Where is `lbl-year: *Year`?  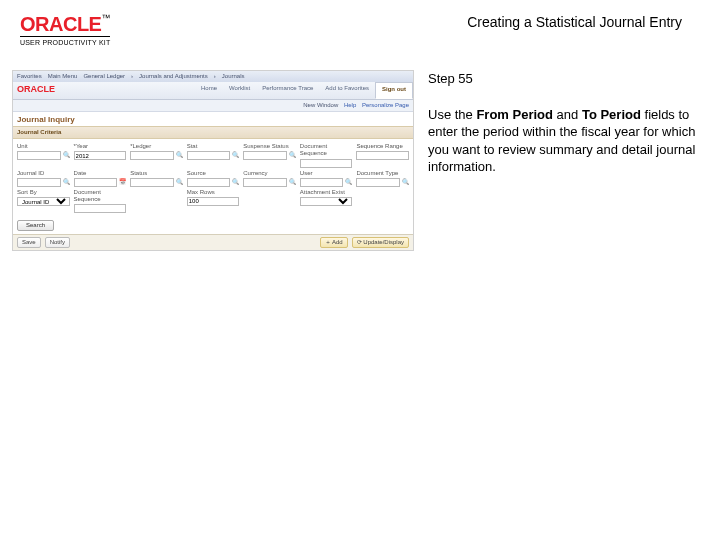
lbl-year: *Year is located at coordinates (100, 146).